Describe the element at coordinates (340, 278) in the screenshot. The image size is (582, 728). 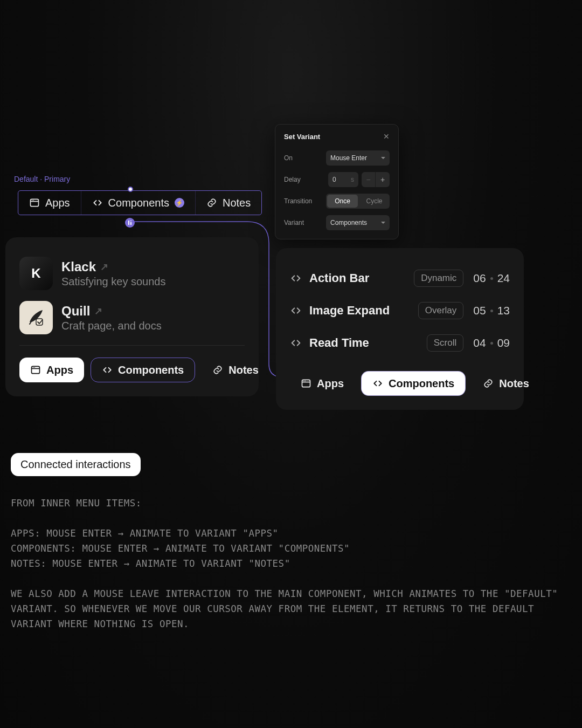
I see `component-name: Action Bar` at that location.